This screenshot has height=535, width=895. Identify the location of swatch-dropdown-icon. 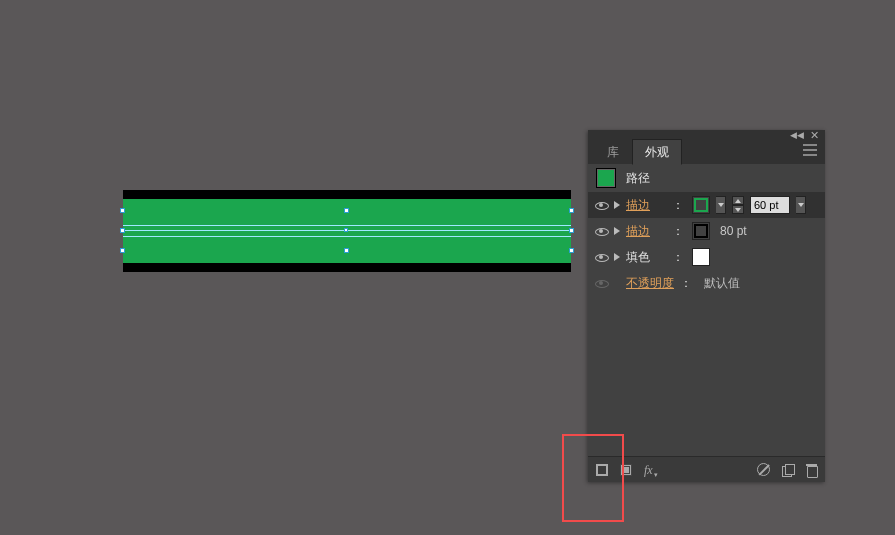
(721, 205).